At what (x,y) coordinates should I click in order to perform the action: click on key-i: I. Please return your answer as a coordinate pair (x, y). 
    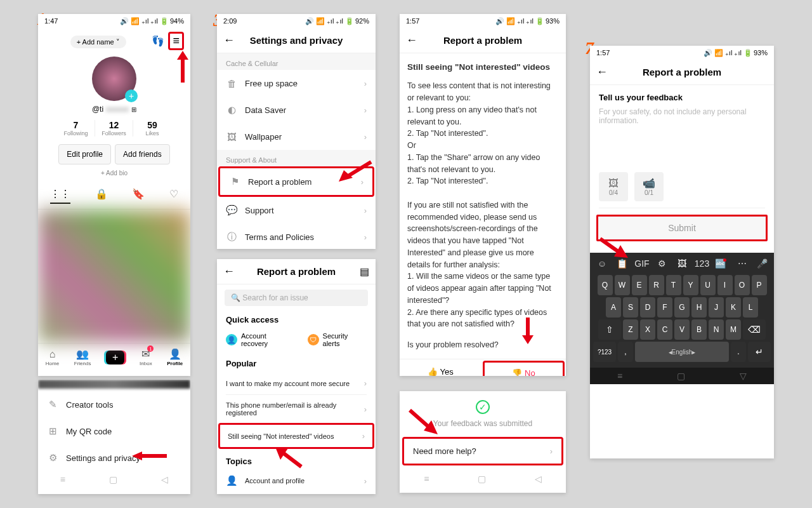
    Looking at the image, I should click on (725, 285).